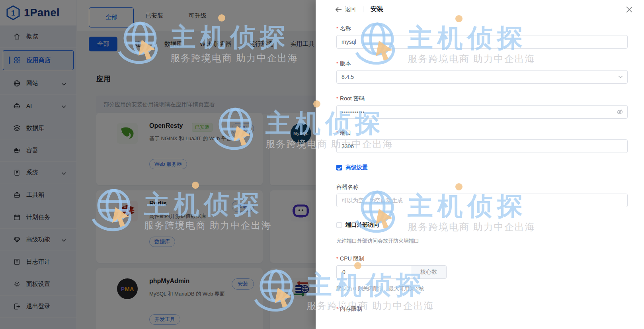 The image size is (644, 329). Describe the element at coordinates (482, 289) in the screenshot. I see `cpu-limit-help: 限制为 0 则关闭限制，最大可用为 2核` at that location.